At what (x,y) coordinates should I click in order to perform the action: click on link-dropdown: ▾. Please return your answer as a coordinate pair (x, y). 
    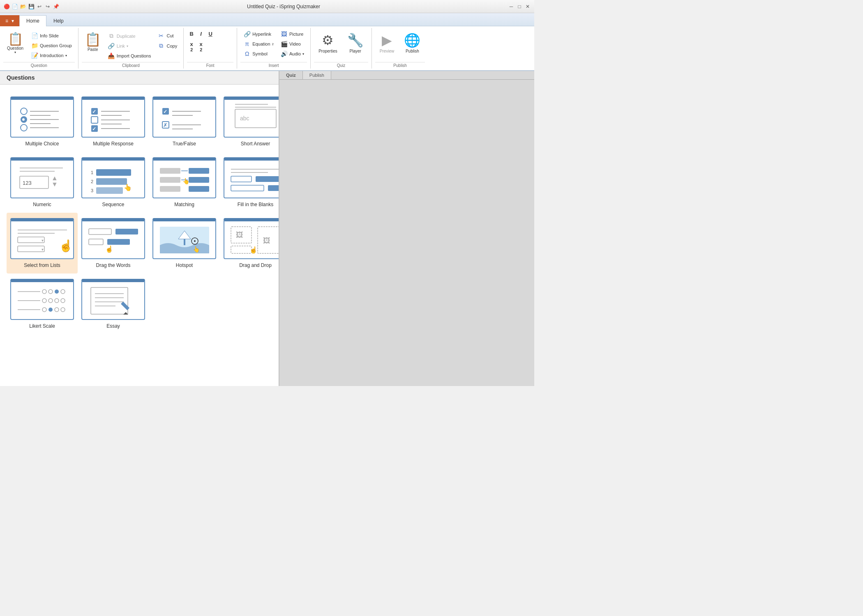
    Looking at the image, I should click on (127, 46).